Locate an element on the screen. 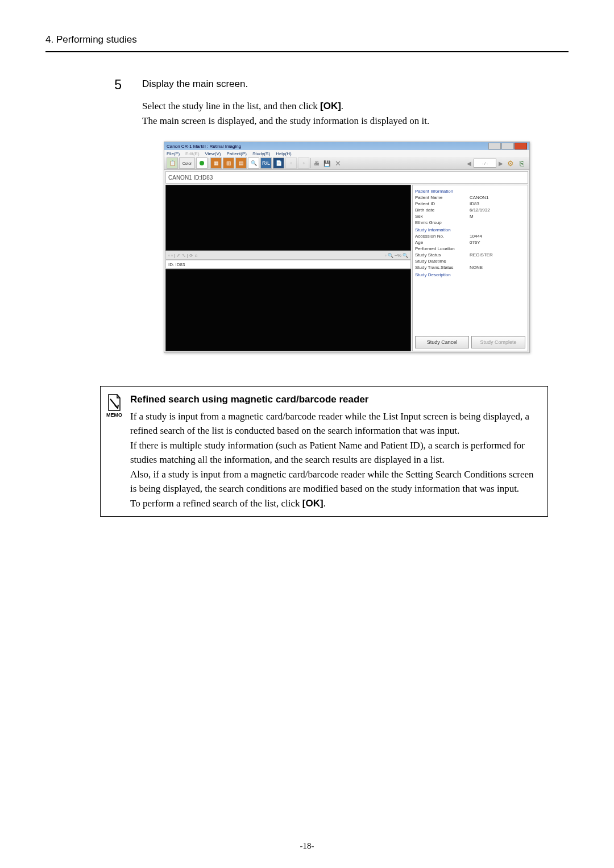  thumb-zoom-icon: ▫ 🔍 −% 🔍 is located at coordinates (397, 256).